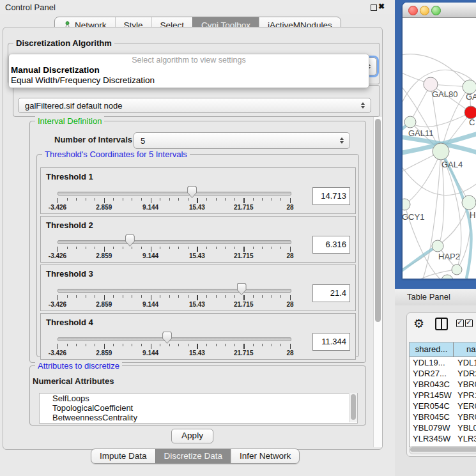 Image resolution: width=476 pixels, height=476 pixels. I want to click on column-header-shared: shared..., so click(432, 349).